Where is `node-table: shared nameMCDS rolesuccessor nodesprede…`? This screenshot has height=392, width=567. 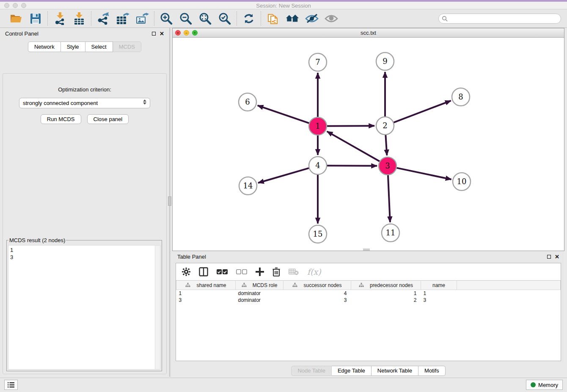 node-table: shared nameMCDS rolesuccessor nodesprede… is located at coordinates (368, 292).